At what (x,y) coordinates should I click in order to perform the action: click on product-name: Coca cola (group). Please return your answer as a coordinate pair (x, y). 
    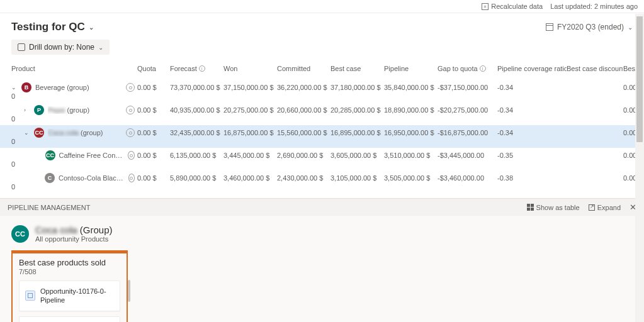
    Looking at the image, I should click on (76, 133).